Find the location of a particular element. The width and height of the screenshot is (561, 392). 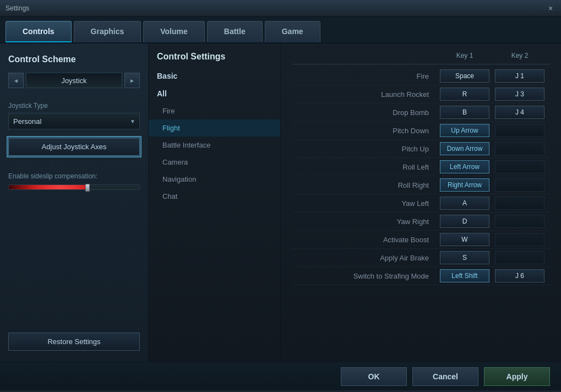

table-row: Launch Rocket R J 3 is located at coordinates (421, 95).